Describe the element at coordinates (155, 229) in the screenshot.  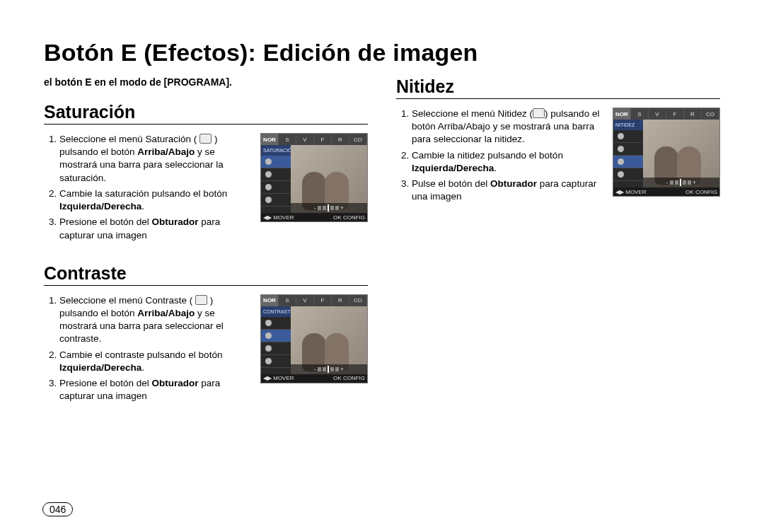
I see `sat-step-3: Presione el botón del Obturador para cap…` at that location.